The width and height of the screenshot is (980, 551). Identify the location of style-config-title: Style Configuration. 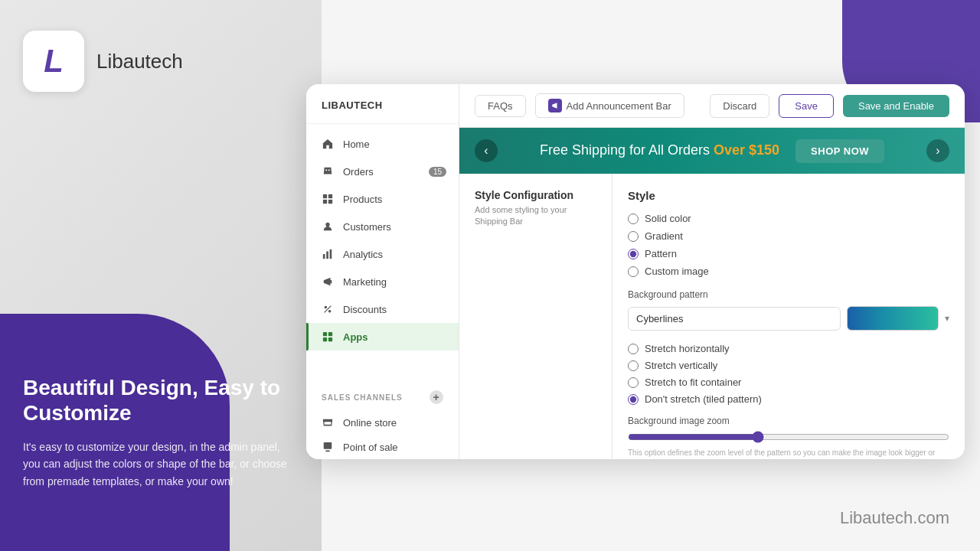
(536, 195).